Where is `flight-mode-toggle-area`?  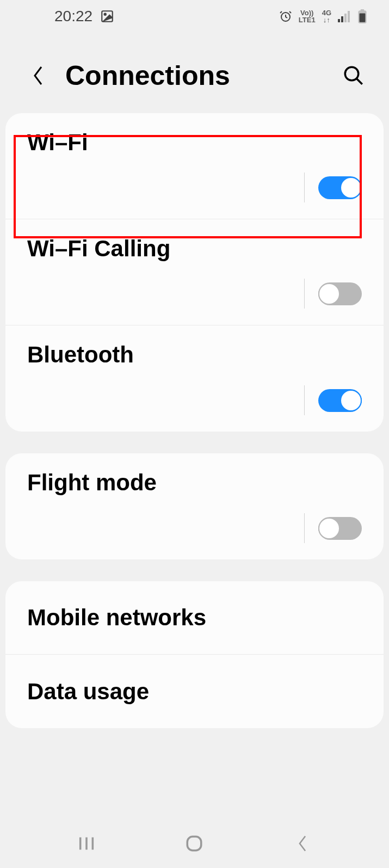
flight-mode-toggle-area is located at coordinates (195, 528).